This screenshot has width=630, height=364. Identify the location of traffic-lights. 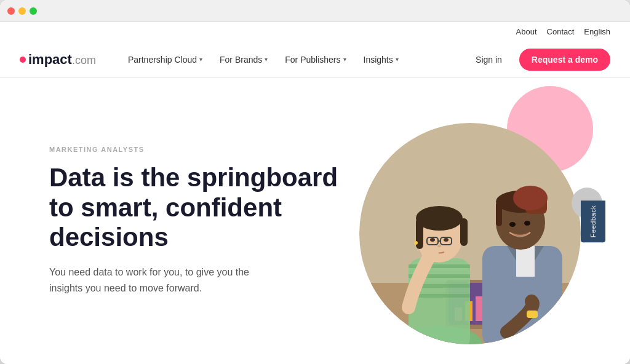
(22, 11).